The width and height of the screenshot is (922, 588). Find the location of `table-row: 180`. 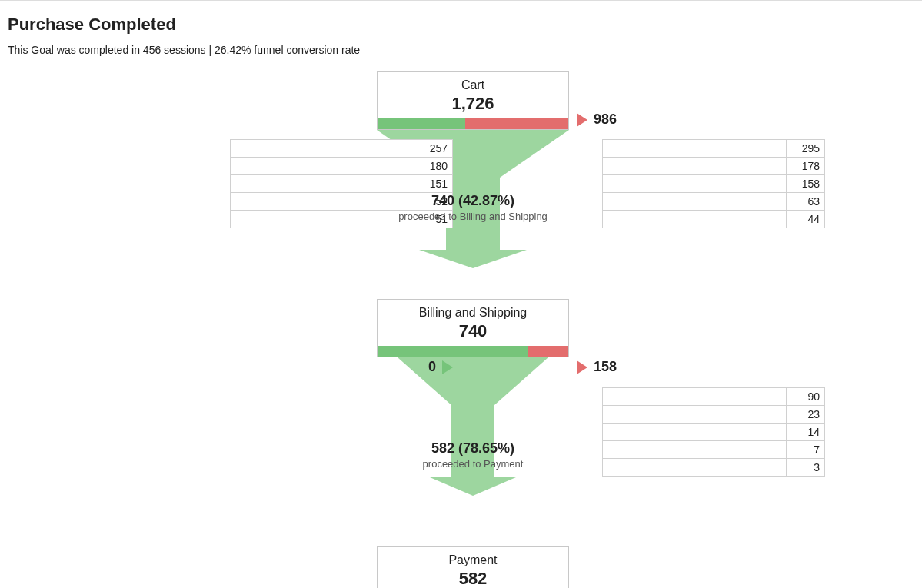

table-row: 180 is located at coordinates (341, 166).